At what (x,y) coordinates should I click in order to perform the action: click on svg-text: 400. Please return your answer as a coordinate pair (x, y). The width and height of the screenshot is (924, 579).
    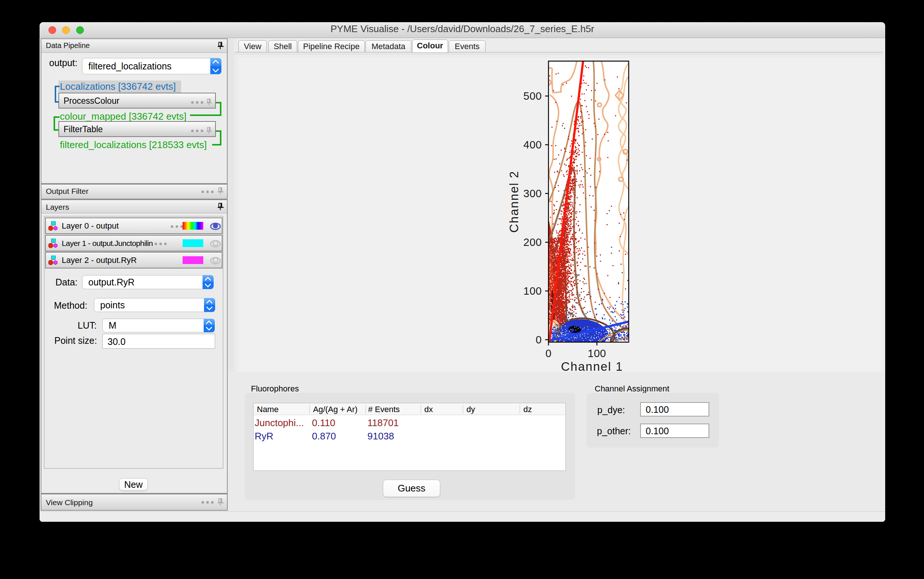
    Looking at the image, I should click on (533, 145).